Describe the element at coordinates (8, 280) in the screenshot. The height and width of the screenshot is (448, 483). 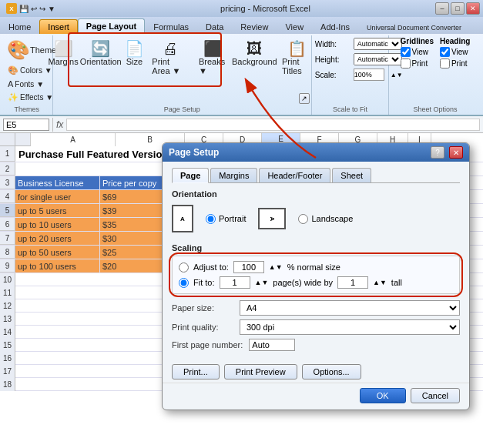
I see `row-header-10: 10` at that location.